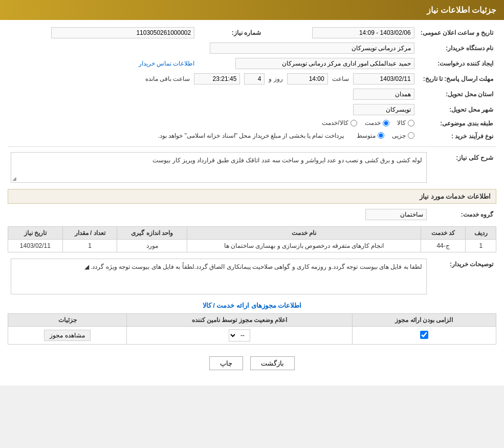 The image size is (504, 448). I want to click on col-tedad: تعداد / مقدار, so click(90, 233).